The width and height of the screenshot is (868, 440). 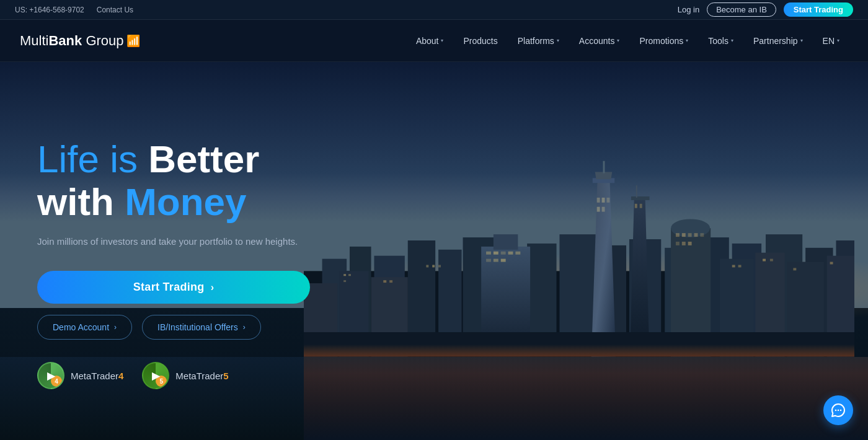 I want to click on nav-promotions-label: Promotions, so click(x=661, y=41).